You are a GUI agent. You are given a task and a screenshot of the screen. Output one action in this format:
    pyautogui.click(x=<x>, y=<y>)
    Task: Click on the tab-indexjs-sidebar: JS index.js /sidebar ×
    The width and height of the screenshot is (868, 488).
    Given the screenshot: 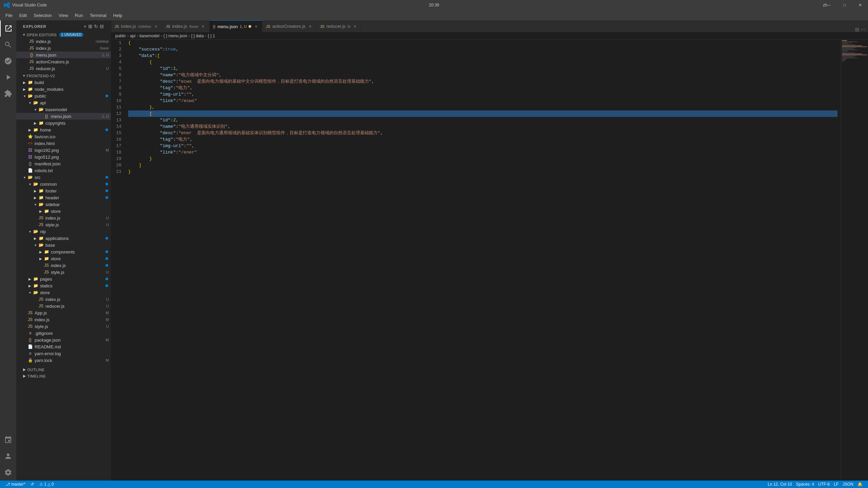 What is the action you would take?
    pyautogui.click(x=137, y=26)
    